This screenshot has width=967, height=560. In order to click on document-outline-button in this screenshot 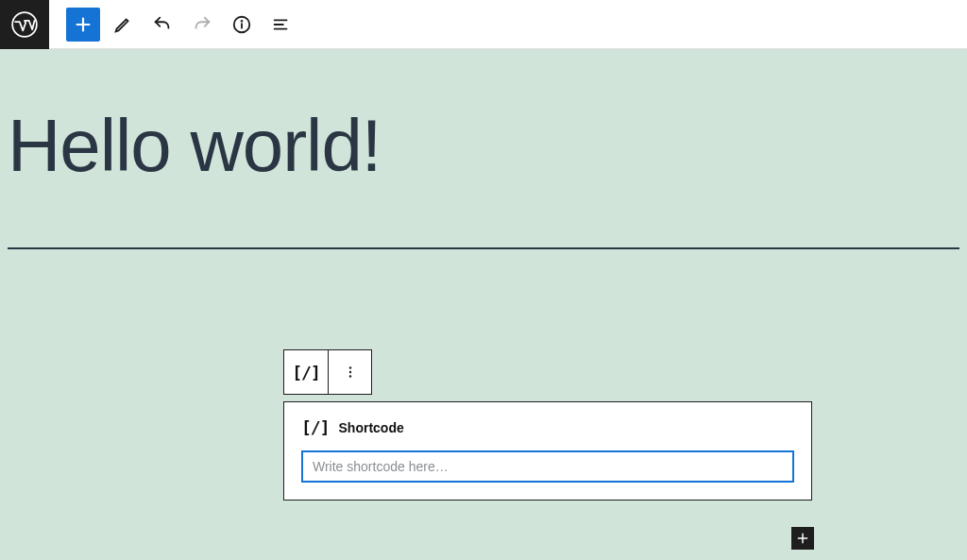, I will do `click(281, 25)`.